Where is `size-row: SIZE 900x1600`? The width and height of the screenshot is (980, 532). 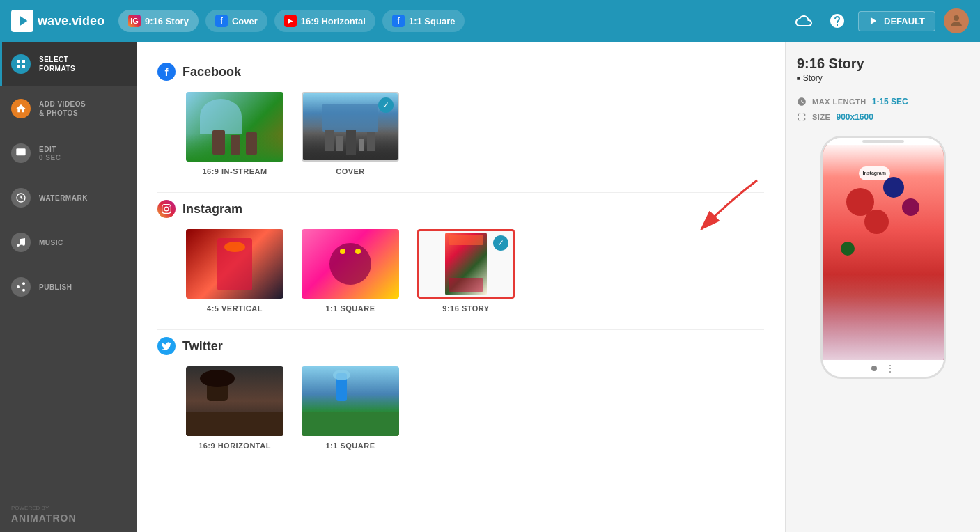
size-row: SIZE 900x1600 is located at coordinates (883, 117).